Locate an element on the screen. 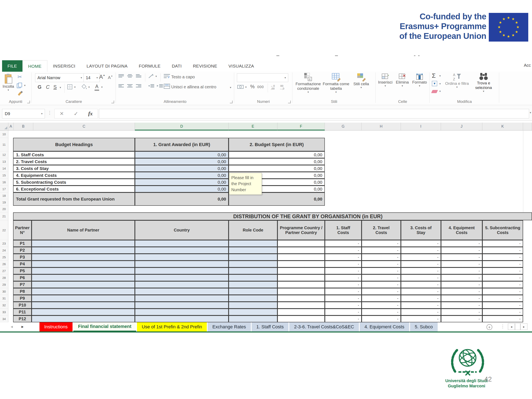  paste-button: Incolla ▼ is located at coordinates (8, 82).